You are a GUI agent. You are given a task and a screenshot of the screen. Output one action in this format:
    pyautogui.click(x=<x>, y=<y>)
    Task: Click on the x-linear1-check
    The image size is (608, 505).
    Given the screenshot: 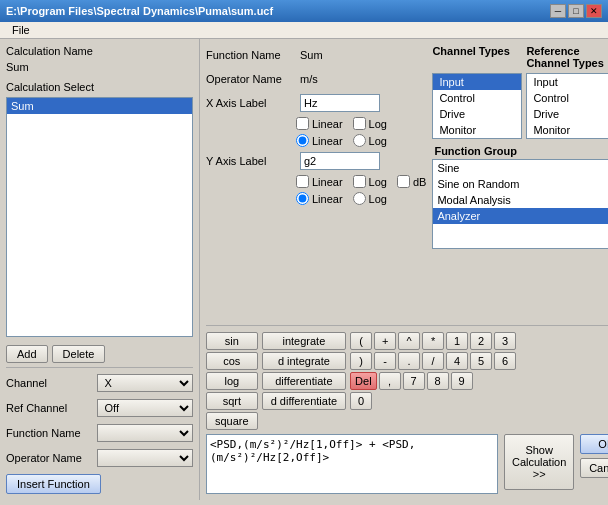 What is the action you would take?
    pyautogui.click(x=302, y=124)
    